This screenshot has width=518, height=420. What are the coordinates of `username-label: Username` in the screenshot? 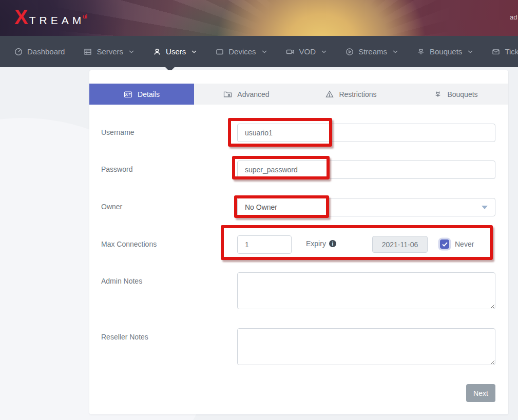 It's located at (118, 132).